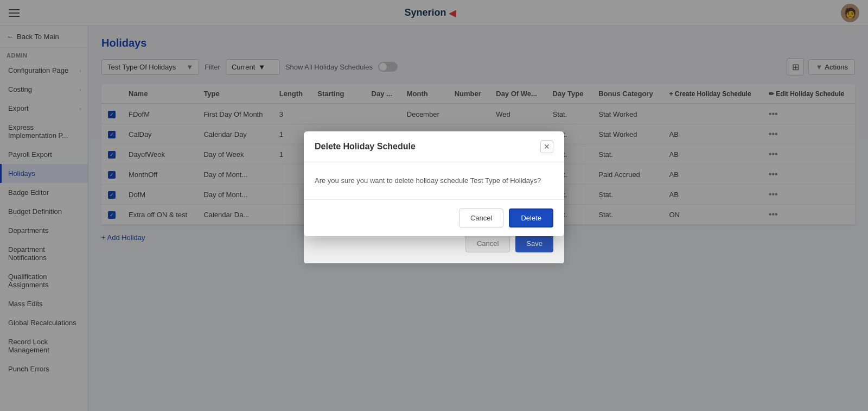 This screenshot has height=411, width=868. What do you see at coordinates (365, 147) in the screenshot?
I see `modal-title: Delete Holiday Schedule` at bounding box center [365, 147].